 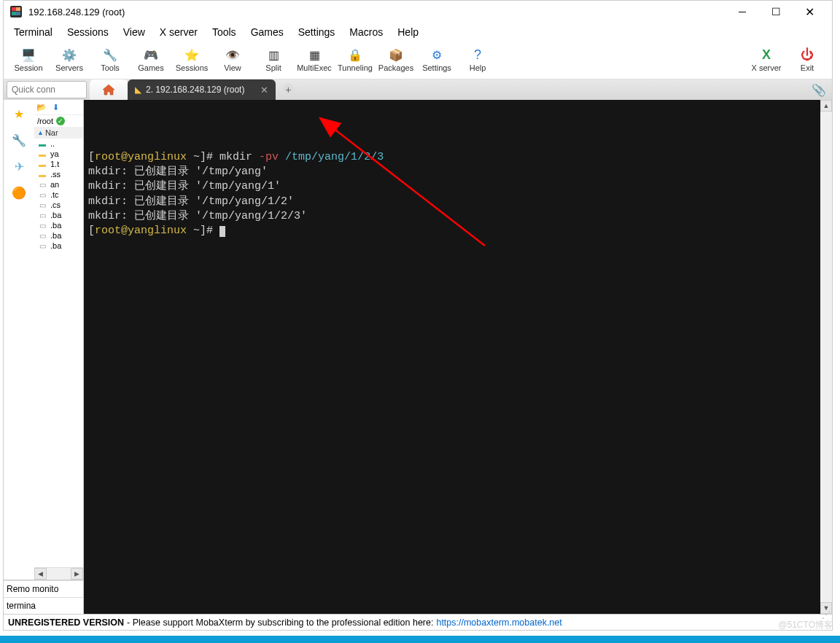 What do you see at coordinates (16, 12) in the screenshot?
I see `app-icon` at bounding box center [16, 12].